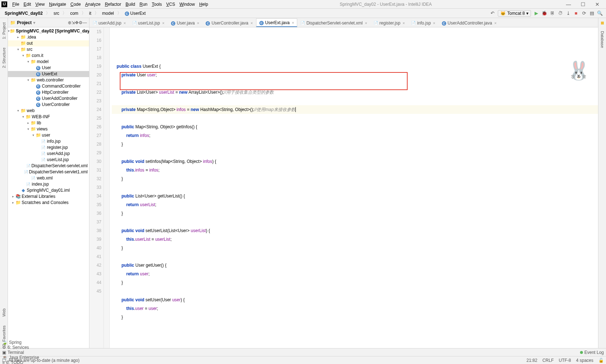 The width and height of the screenshot is (606, 364). I want to click on tree-node: 📄userAdd.jsp, so click(48, 154).